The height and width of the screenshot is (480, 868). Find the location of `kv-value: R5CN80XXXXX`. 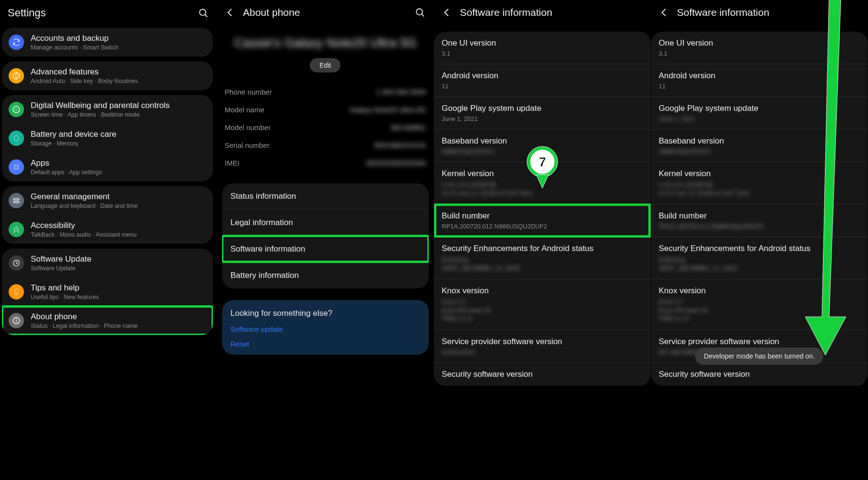

kv-value: R5CN80XXXXX is located at coordinates (400, 145).